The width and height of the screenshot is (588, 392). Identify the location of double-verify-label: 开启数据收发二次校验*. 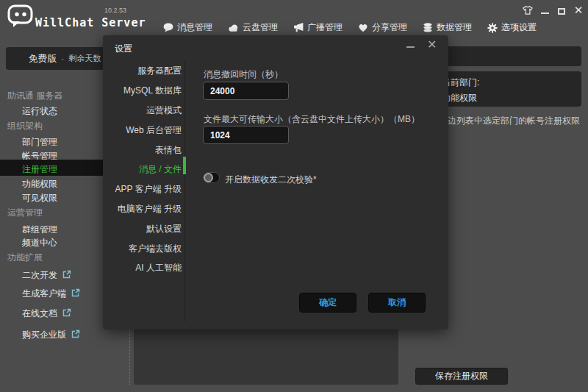
(270, 179).